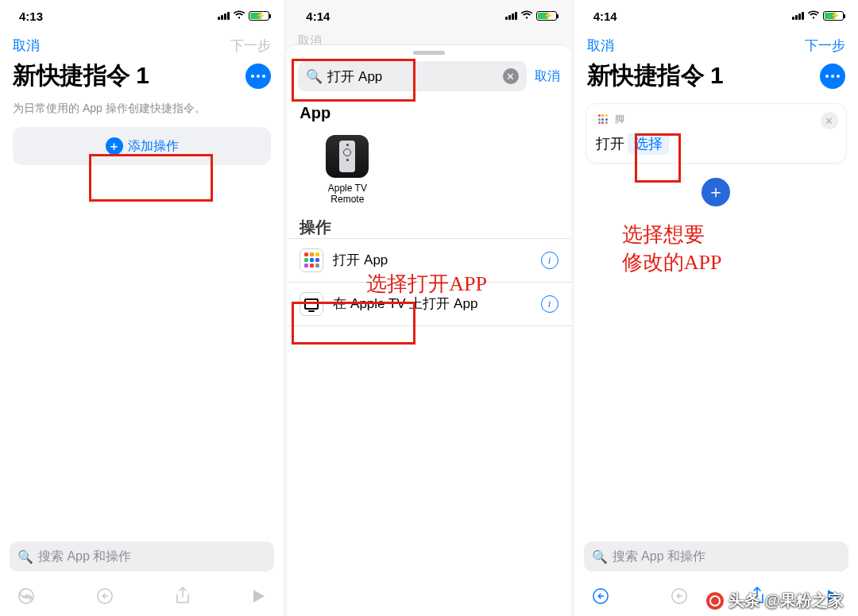 Image resolution: width=858 pixels, height=616 pixels. I want to click on add-action-plus-button: ＋, so click(716, 192).